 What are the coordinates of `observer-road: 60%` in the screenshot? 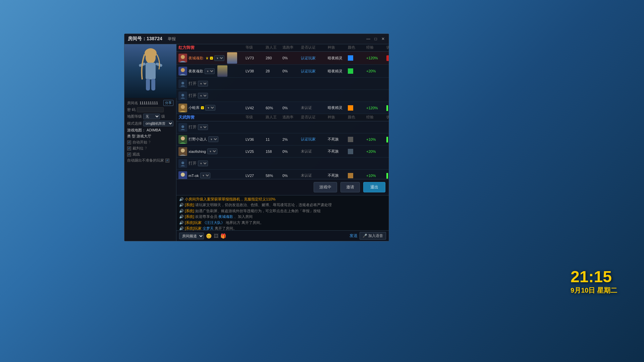 It's located at (274, 108).